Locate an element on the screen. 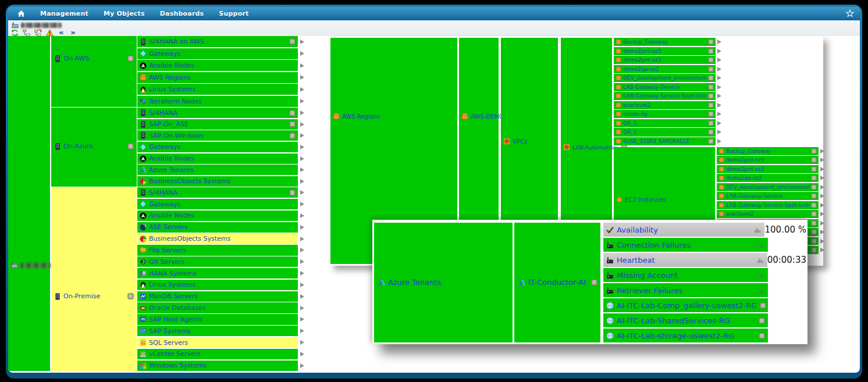 This screenshot has height=382, width=868. instance-demo2prd-oz3: demo2prd-oz3 is located at coordinates (768, 160).